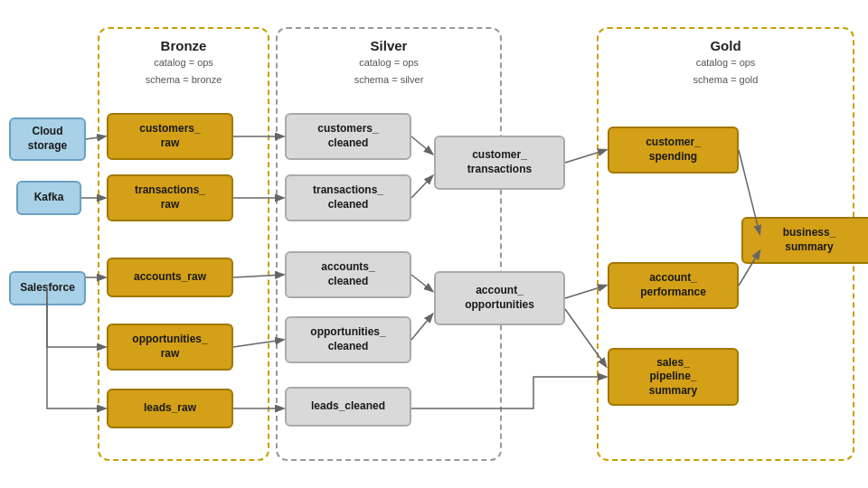 Image resolution: width=868 pixels, height=488 pixels. I want to click on node-customers-raw: customers_raw, so click(170, 136).